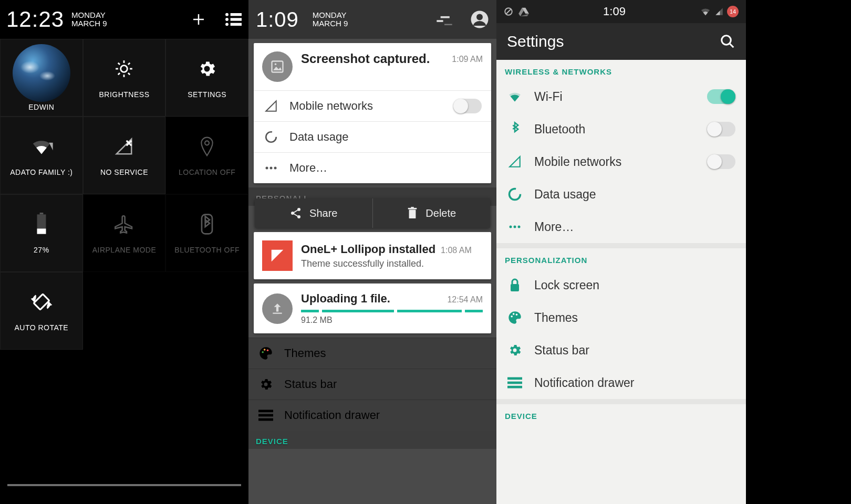 This screenshot has height=504, width=851. What do you see at coordinates (207, 78) in the screenshot?
I see `settings-tile: SETTINGS` at bounding box center [207, 78].